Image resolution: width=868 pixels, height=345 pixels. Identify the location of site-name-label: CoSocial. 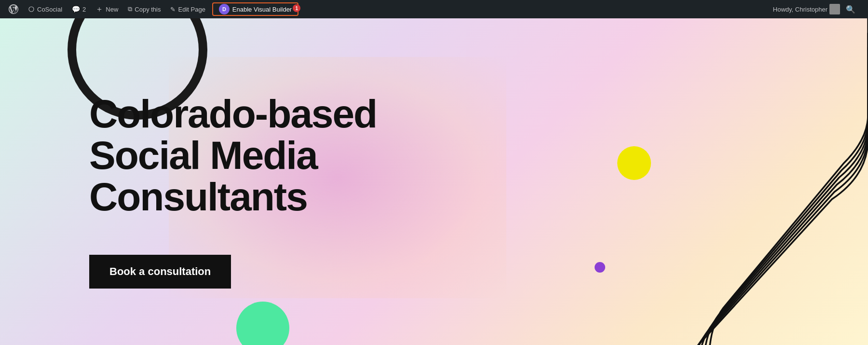
(50, 10).